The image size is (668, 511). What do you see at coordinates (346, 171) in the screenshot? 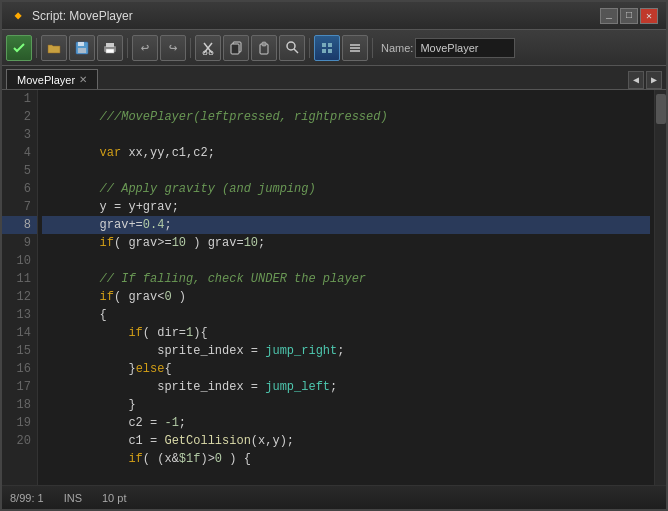
I see `code-line-5: // Apply gravity (and jumping)` at bounding box center [346, 171].